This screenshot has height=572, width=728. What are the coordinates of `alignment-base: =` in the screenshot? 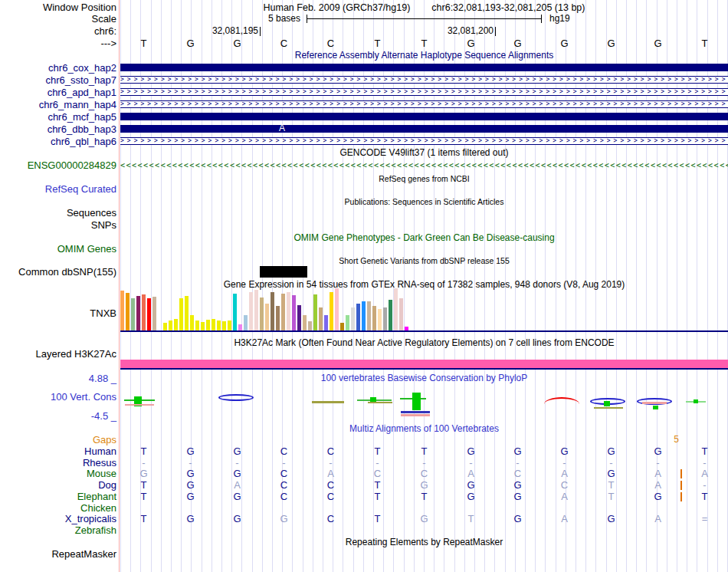 It's located at (705, 519).